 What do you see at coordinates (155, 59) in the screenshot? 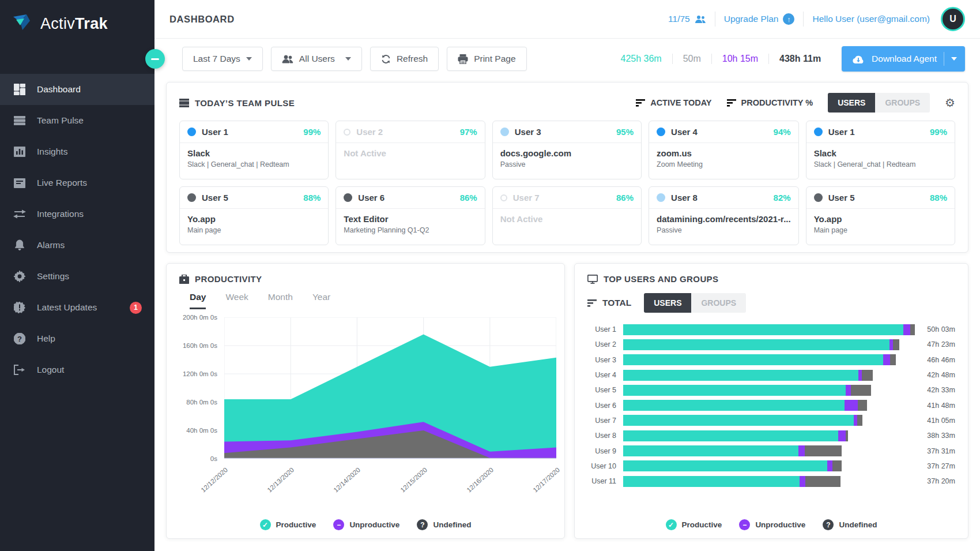
I see `collapse-sidebar-button` at bounding box center [155, 59].